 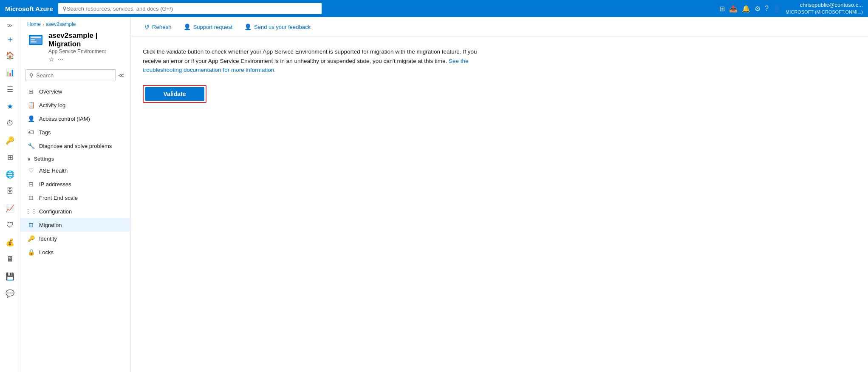 I want to click on feedback-icon: 👤, so click(x=777, y=9).